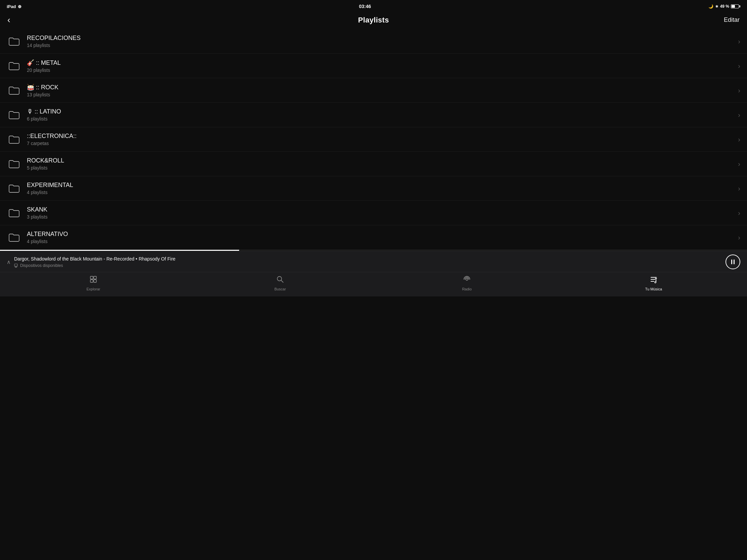  Describe the element at coordinates (374, 250) in the screenshot. I see `progress-bar` at that location.